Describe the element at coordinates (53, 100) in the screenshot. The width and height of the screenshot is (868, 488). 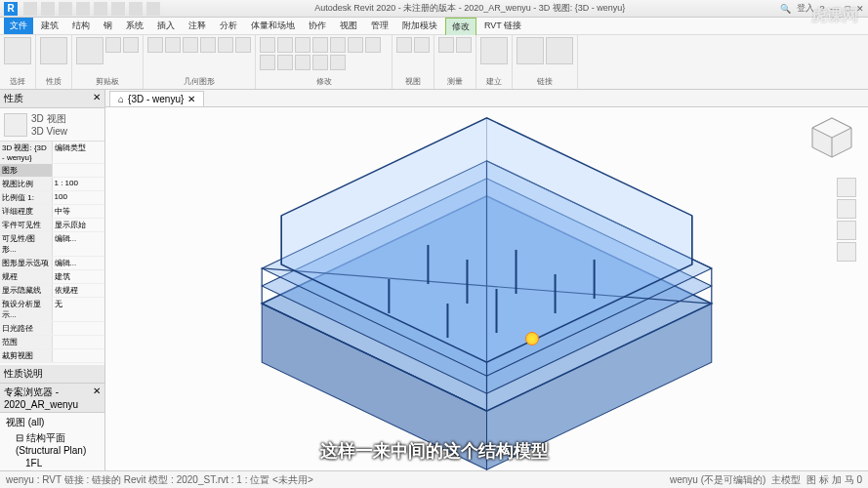
I see `properties-header: 性质✕` at that location.